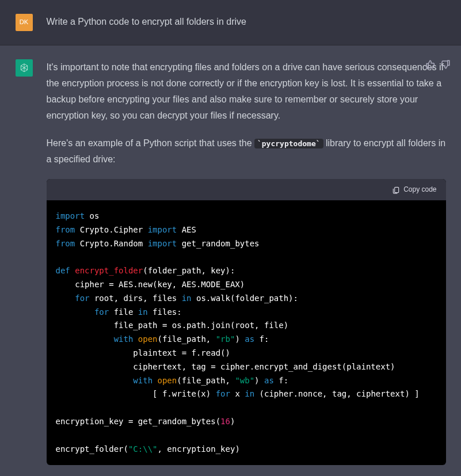 Image resolution: width=461 pixels, height=476 pixels. What do you see at coordinates (445, 64) in the screenshot?
I see `thumbs-down-icon` at bounding box center [445, 64].